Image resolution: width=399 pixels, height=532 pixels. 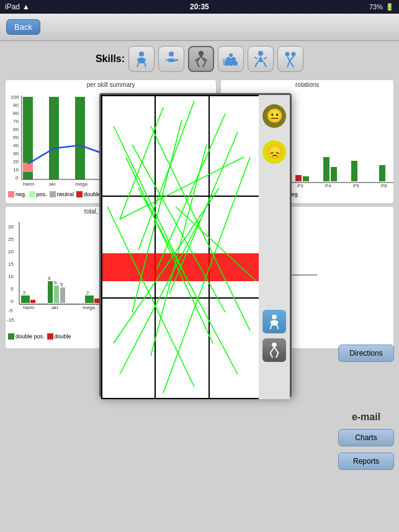 I want to click on status-bar: iPad ▲ 20:35 73% 🔋, so click(x=200, y=7).